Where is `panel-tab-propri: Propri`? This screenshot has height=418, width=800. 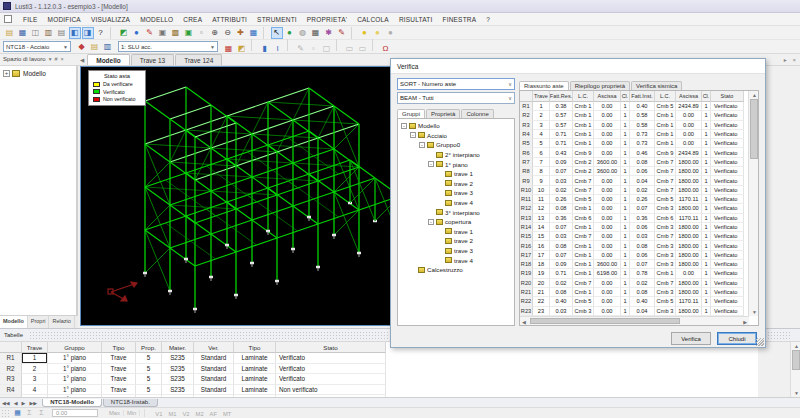
panel-tab-propri: Propri is located at coordinates (39, 322).